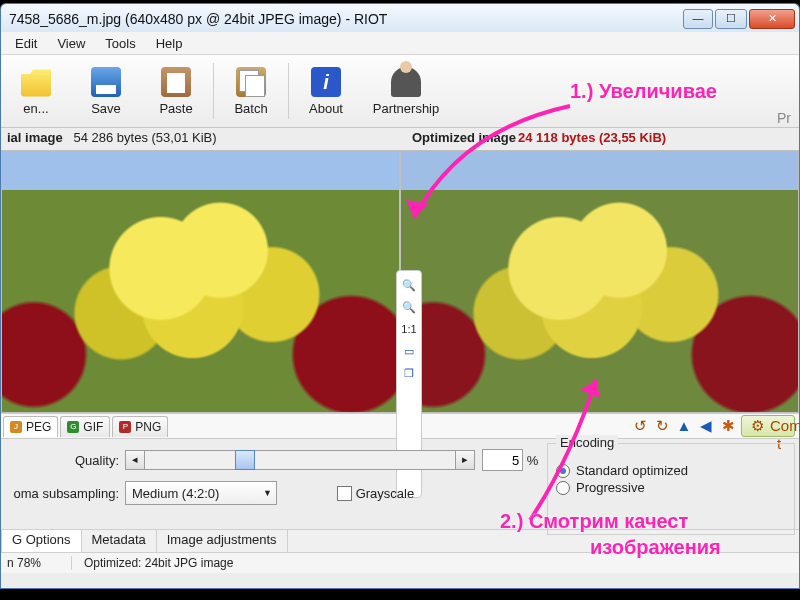 This screenshot has height=600, width=800. What do you see at coordinates (640, 426) in the screenshot?
I see `rotate-ccw-icon: ↺` at bounding box center [640, 426].